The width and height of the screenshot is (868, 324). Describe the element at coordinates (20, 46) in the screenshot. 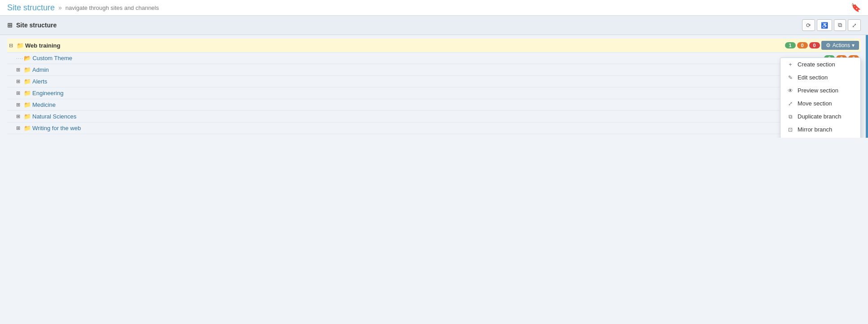

I see `root-folder-icon: 📁` at that location.